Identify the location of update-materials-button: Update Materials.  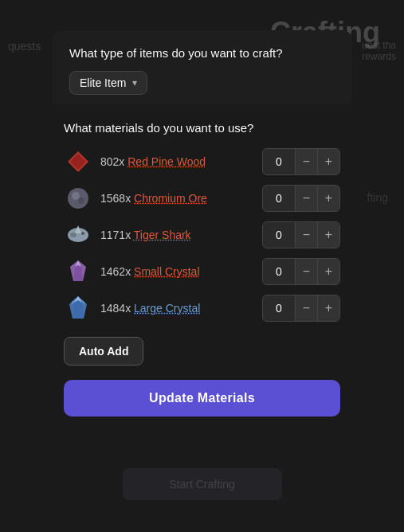
(202, 398).